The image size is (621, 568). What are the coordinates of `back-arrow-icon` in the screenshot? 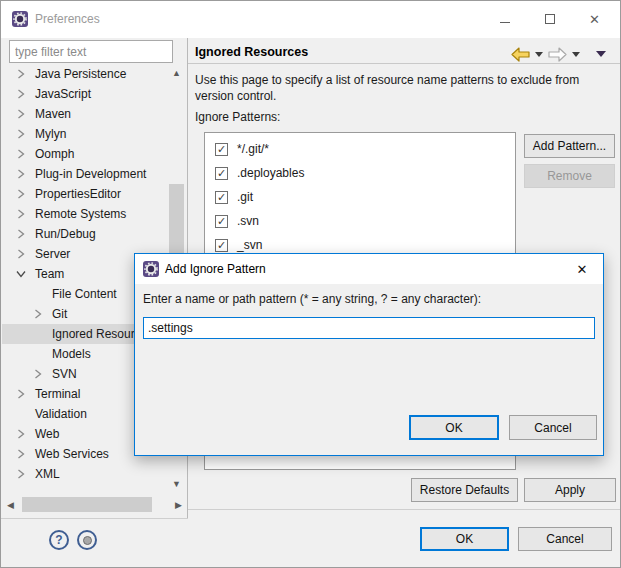 It's located at (520, 54).